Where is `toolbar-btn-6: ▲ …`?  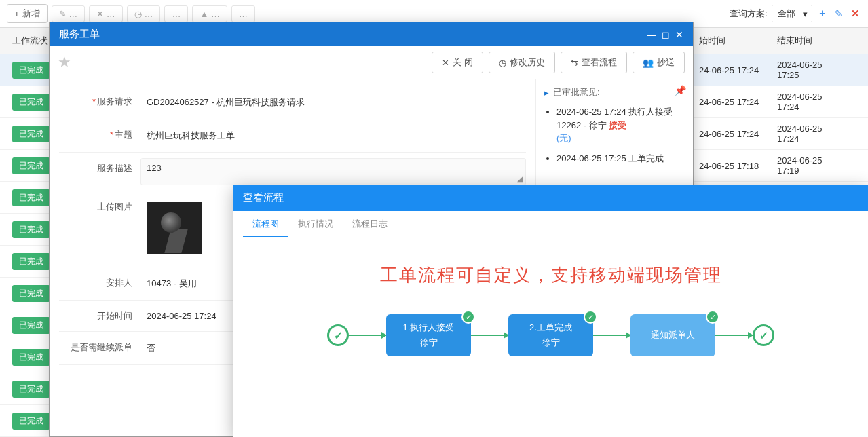 toolbar-btn-6: ▲ … is located at coordinates (209, 14).